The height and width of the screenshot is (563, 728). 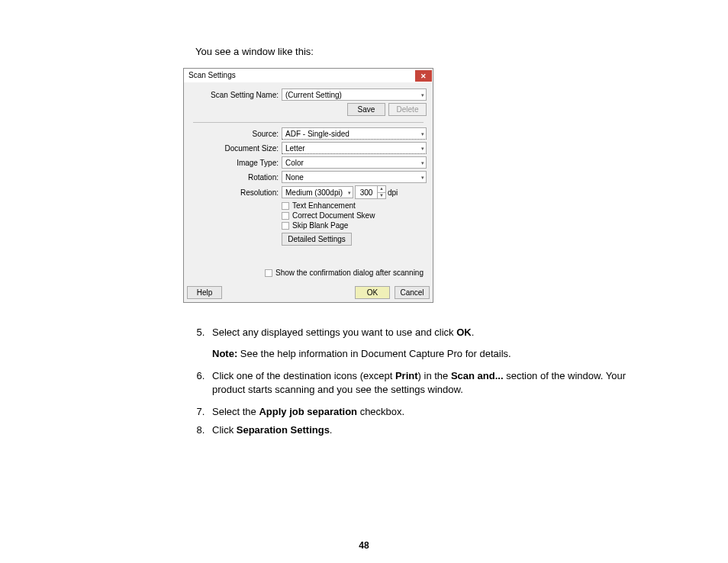 I want to click on source-label: Source:, so click(x=236, y=134).